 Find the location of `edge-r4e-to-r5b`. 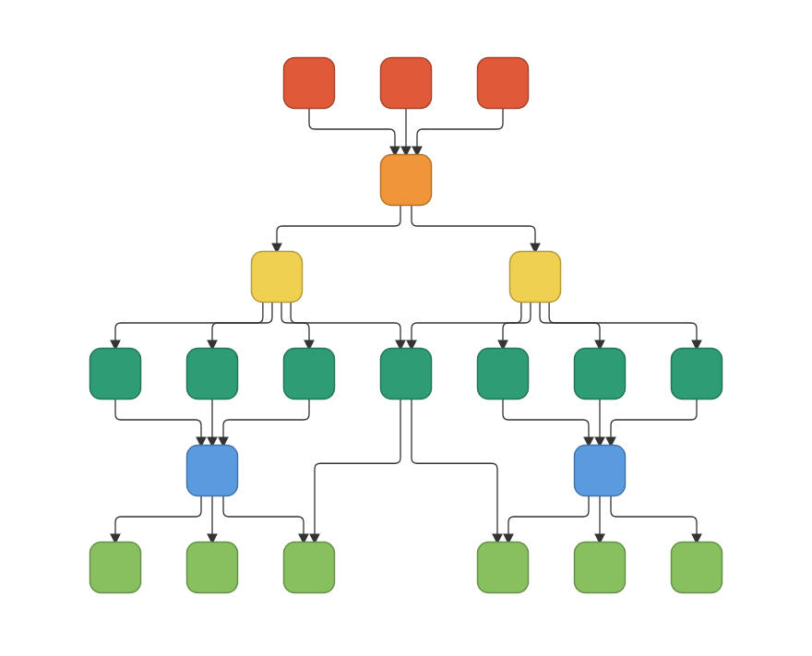

edge-r4e-to-r5b is located at coordinates (546, 423).